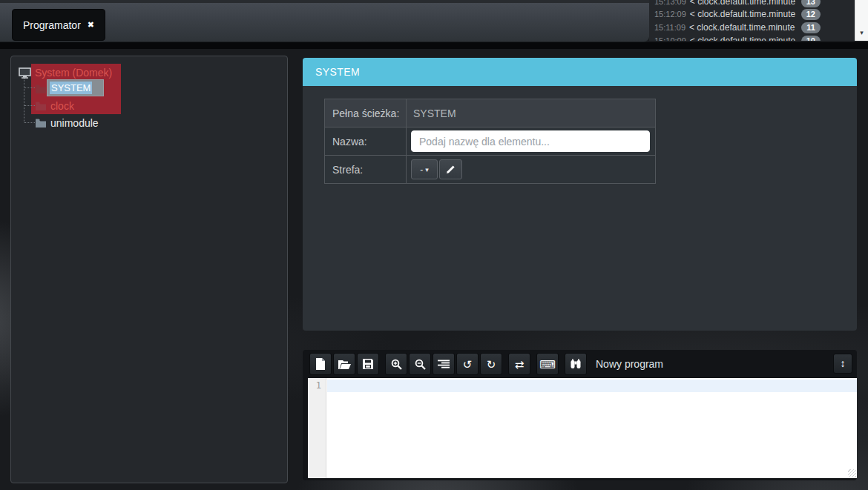  Describe the element at coordinates (25, 73) in the screenshot. I see `computer-icon` at that location.